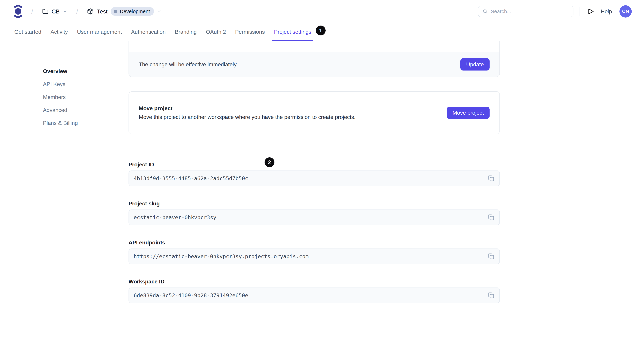  Describe the element at coordinates (491, 178) in the screenshot. I see `copy-project-id-button` at that location.